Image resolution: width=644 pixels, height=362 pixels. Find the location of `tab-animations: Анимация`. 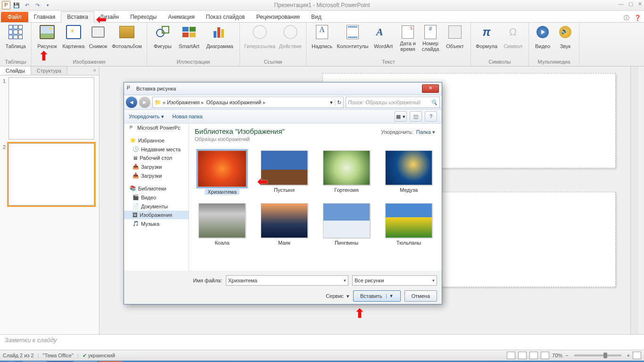

tab-animations: Анимация is located at coordinates (181, 17).